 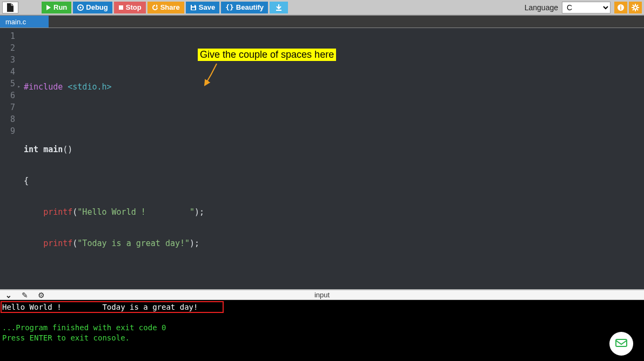 What do you see at coordinates (279, 8) in the screenshot?
I see `download-icon` at bounding box center [279, 8].